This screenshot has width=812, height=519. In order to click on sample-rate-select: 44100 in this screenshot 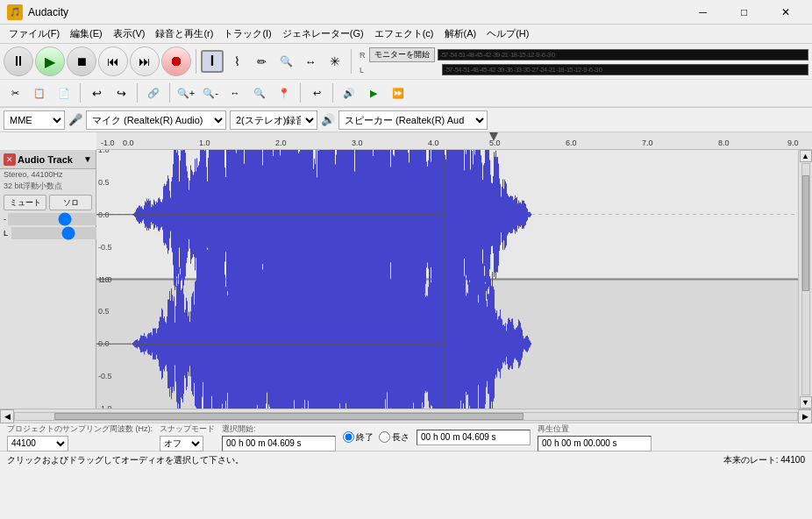, I will do `click(38, 444)`.